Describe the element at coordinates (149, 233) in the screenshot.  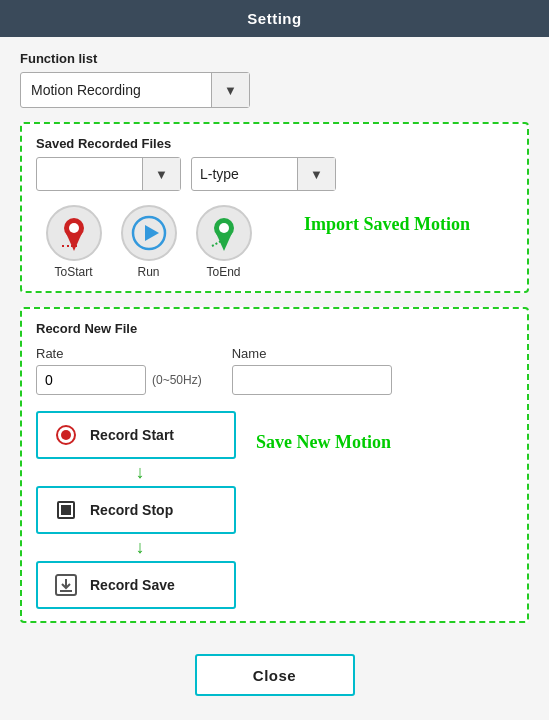
I see `run-icon` at that location.